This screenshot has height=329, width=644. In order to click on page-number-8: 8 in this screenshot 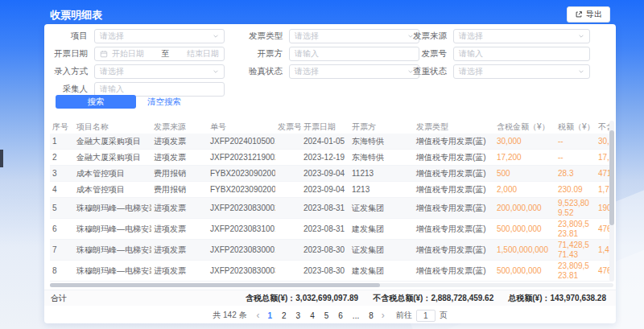, I will do `click(371, 315)`.